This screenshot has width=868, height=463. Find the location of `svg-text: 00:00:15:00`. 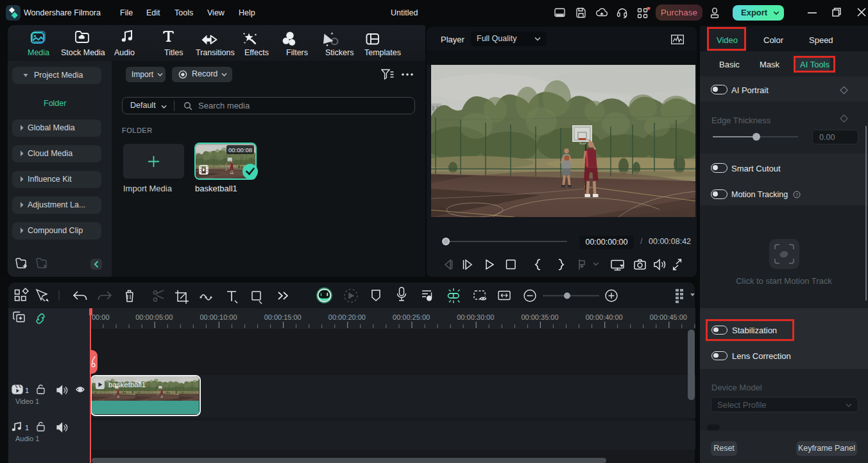

svg-text: 00:00:15:00 is located at coordinates (283, 317).